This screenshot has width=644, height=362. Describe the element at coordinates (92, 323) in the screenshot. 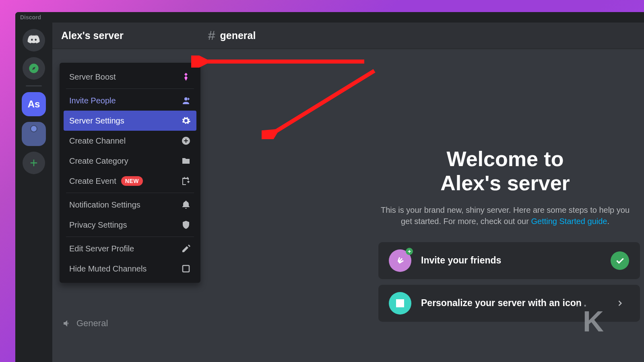

I see `voice-channel-label: General` at that location.